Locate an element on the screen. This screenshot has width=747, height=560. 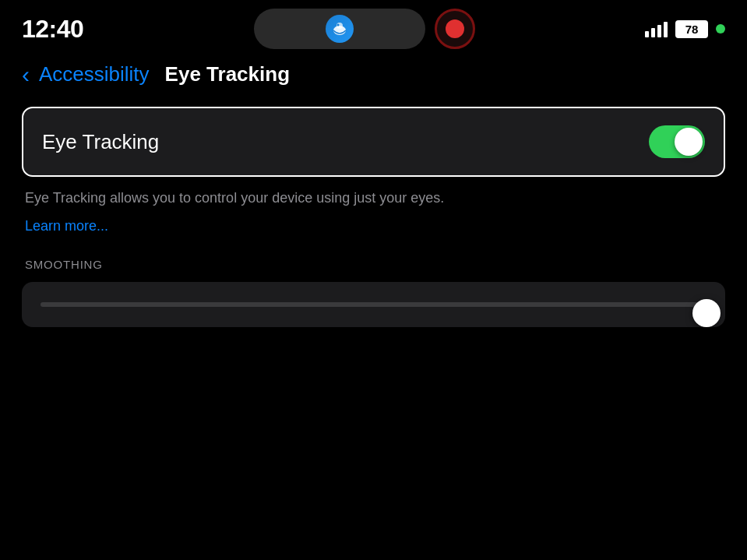
toggle-row: Eye Tracking is located at coordinates (374, 142).